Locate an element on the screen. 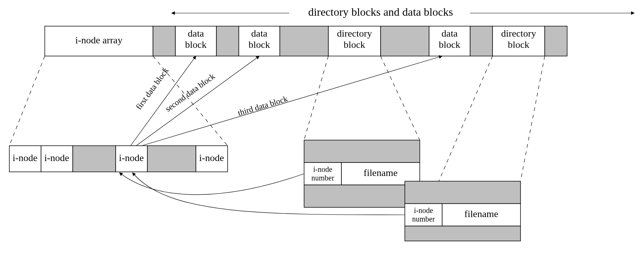  header-group: directory blocks and data blocks is located at coordinates (403, 12).